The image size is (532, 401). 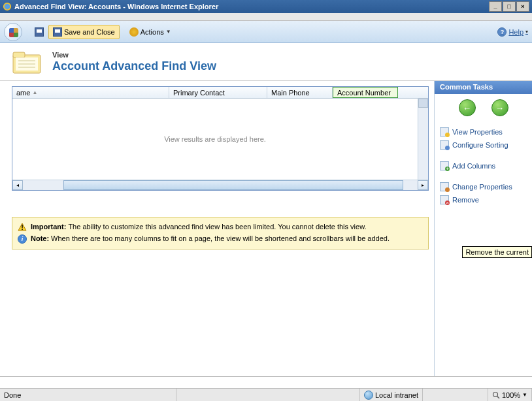 I want to click on actions-icon, so click(x=134, y=32).